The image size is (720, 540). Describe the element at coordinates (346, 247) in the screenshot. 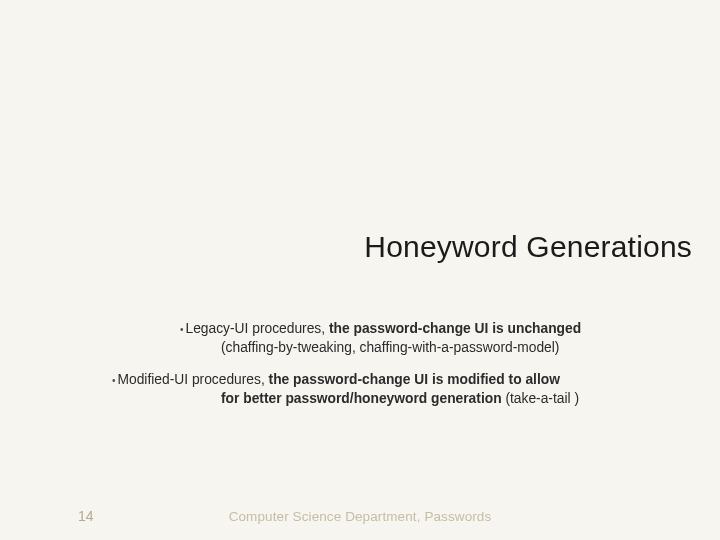

I see `slide-title: Honeyword Generations` at that location.